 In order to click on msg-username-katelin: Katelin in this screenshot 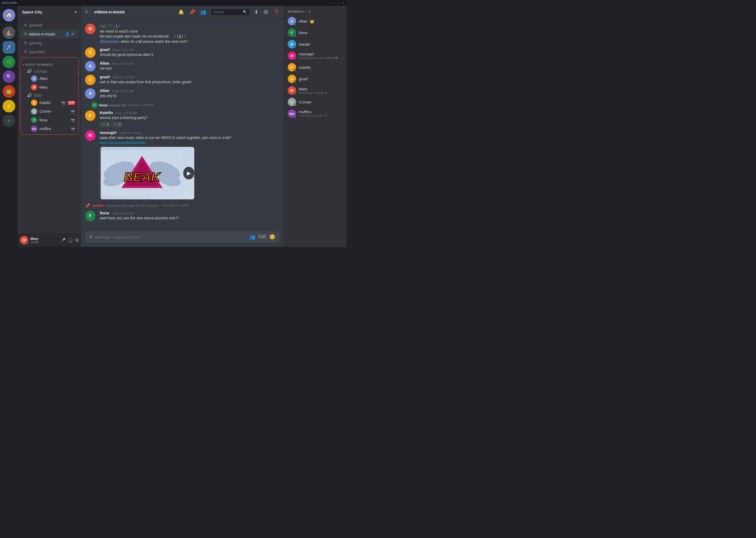, I will do `click(106, 113)`.